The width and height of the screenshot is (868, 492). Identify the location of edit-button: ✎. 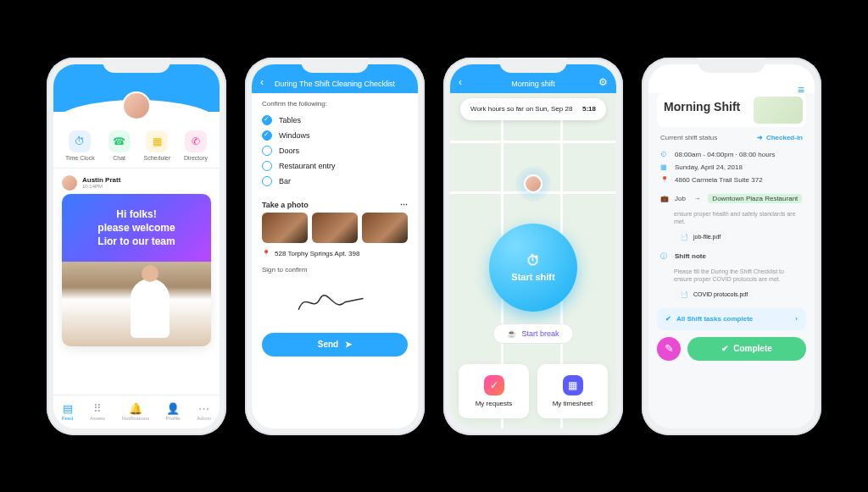
(669, 349).